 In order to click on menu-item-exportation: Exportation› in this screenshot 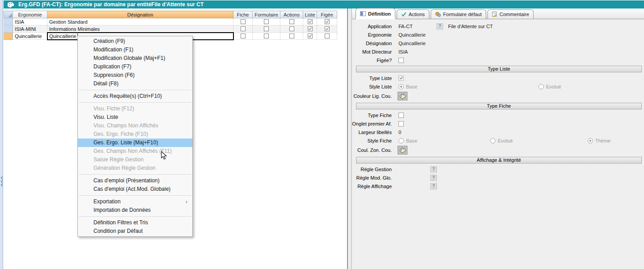, I will do `click(135, 202)`.